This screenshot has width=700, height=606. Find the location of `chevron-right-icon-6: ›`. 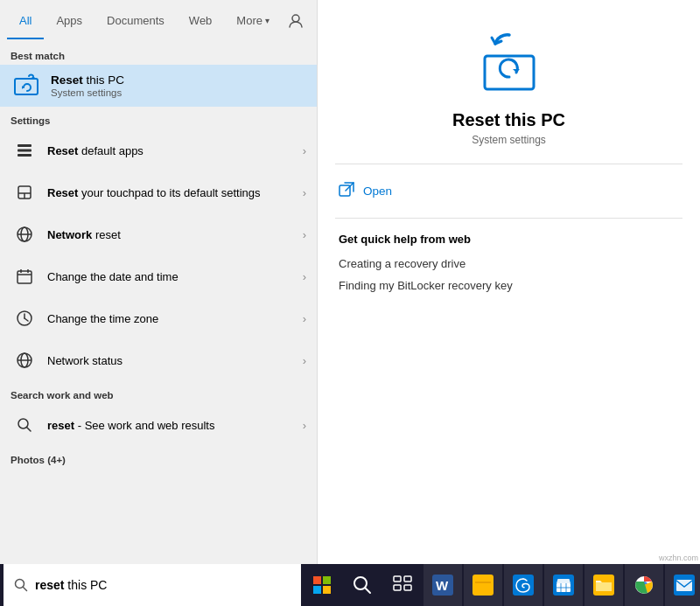

chevron-right-icon-6: › is located at coordinates (304, 360).